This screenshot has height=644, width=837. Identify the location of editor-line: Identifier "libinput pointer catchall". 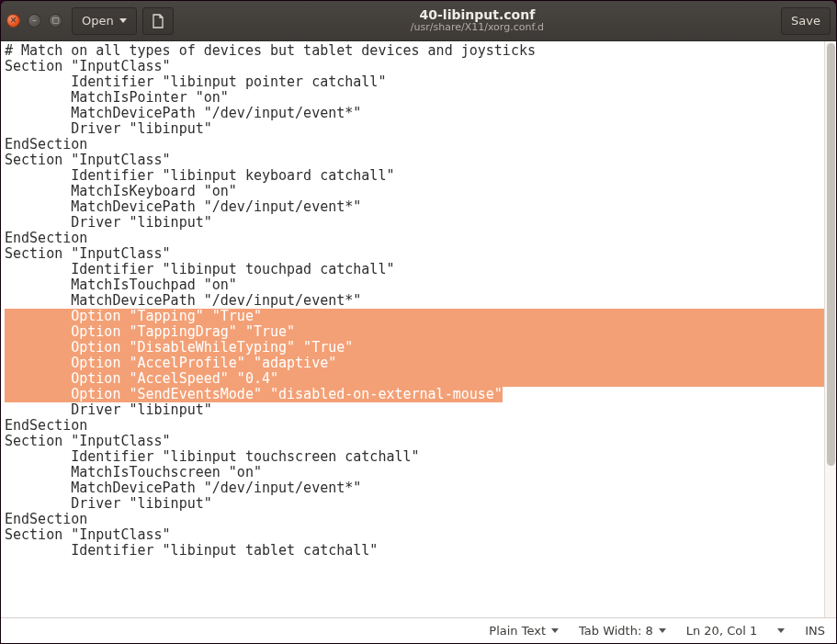
(421, 83).